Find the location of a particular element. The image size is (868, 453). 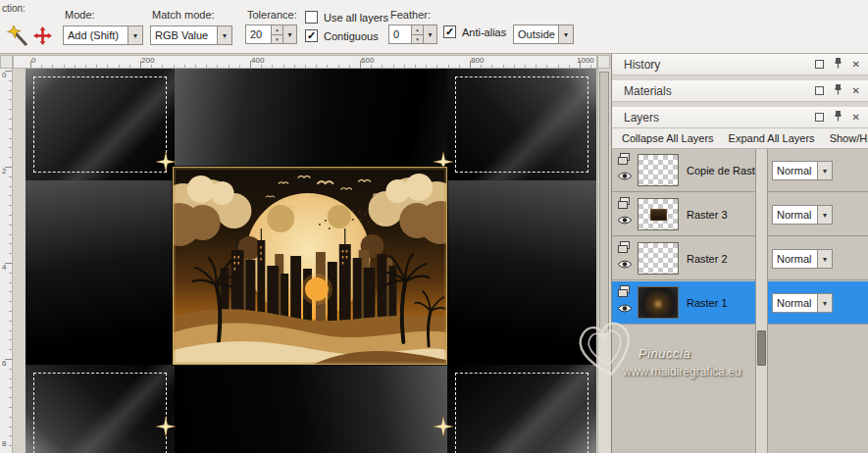

ruler-tick-label: 4 is located at coordinates (4, 267).